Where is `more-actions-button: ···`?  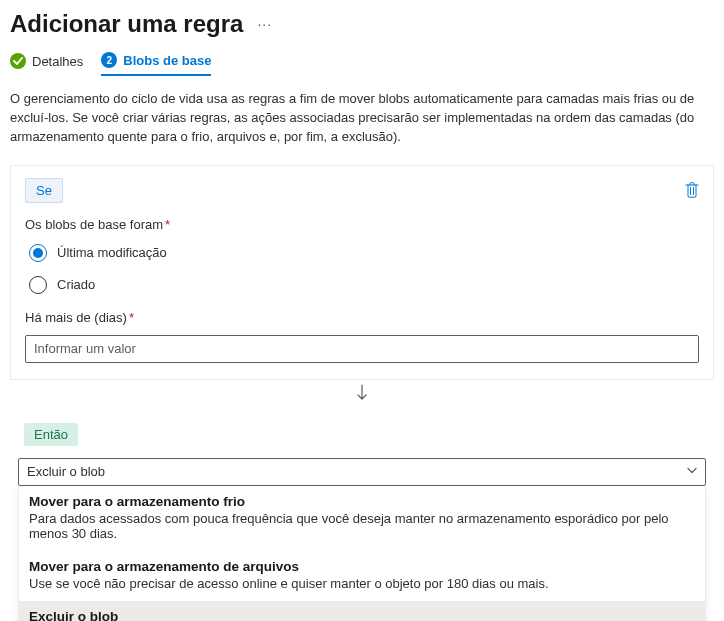 more-actions-button: ··· is located at coordinates (264, 24).